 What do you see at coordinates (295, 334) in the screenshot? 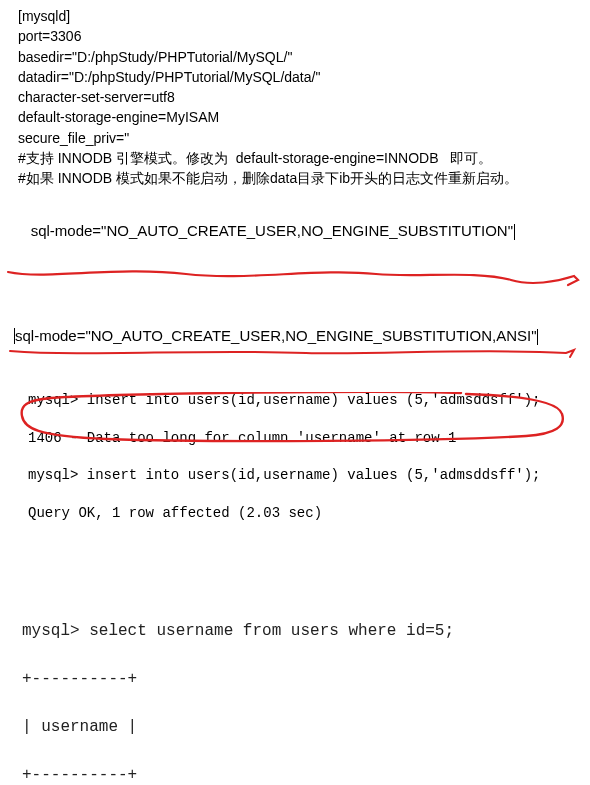
I see `edited-sql-mode-line: sql-mode="NO_AUTO_CREATE_USER,NO_ENGINE_…` at bounding box center [295, 334].